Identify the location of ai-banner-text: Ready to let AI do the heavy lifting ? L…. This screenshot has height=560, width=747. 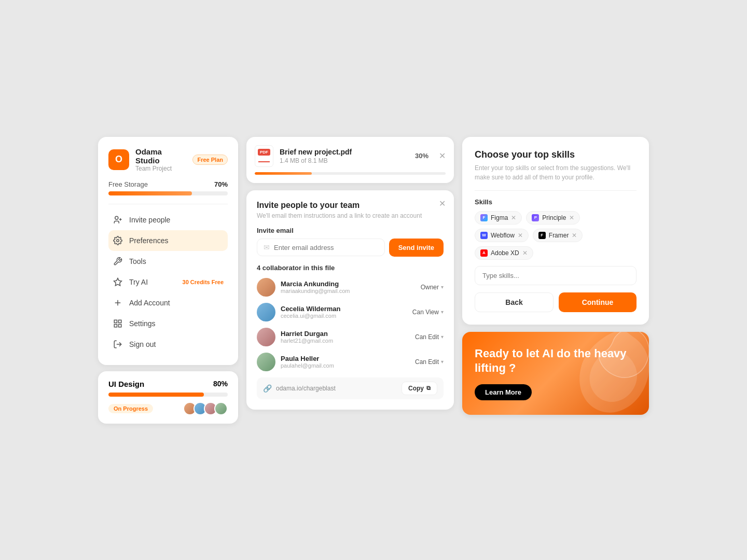
(556, 373).